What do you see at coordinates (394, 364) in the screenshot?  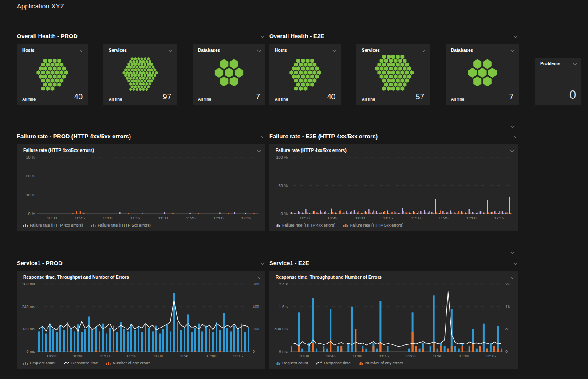 I see `chart-legend: Request count Response time Number of an…` at bounding box center [394, 364].